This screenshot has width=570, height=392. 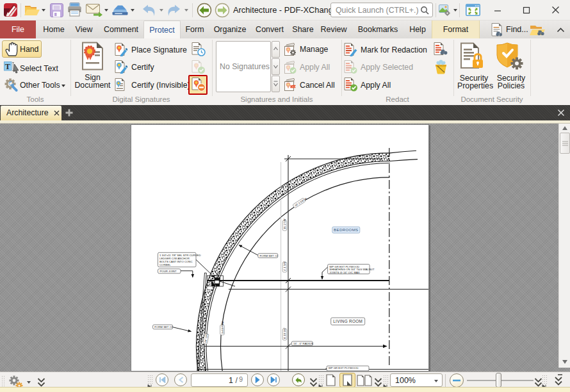 What do you see at coordinates (168, 272) in the screenshot?
I see `svg-text: POUR JOINT` at bounding box center [168, 272].